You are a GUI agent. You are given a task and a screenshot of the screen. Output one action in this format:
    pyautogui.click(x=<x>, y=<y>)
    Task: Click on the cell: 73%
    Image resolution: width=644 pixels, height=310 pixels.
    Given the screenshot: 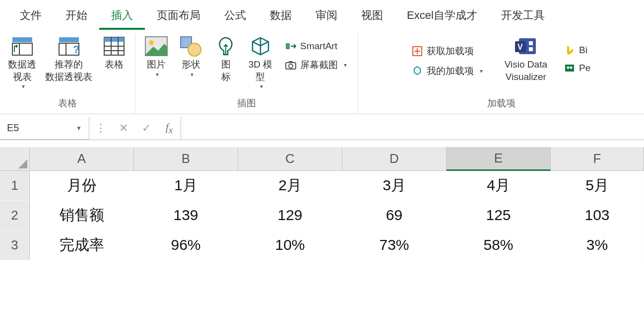 What is the action you would take?
    pyautogui.click(x=394, y=245)
    